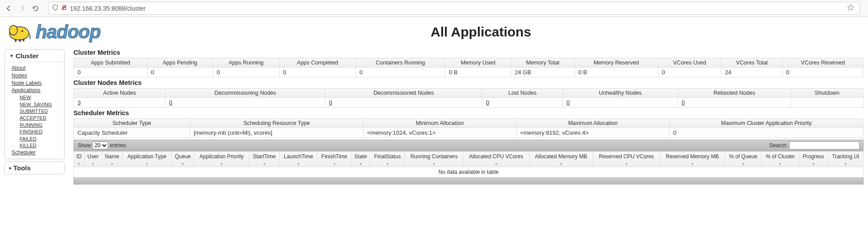 This screenshot has width=868, height=237. What do you see at coordinates (27, 56) in the screenshot?
I see `sidebar-cluster-label: Cluster` at bounding box center [27, 56].